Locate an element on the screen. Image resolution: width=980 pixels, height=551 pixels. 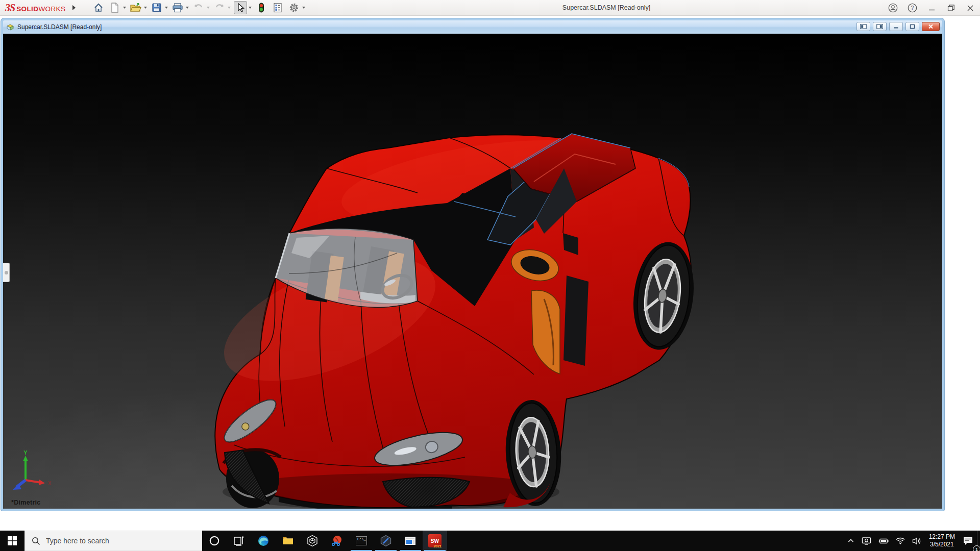
taskbar-command-prompt-button: C:\_ is located at coordinates (361, 541).